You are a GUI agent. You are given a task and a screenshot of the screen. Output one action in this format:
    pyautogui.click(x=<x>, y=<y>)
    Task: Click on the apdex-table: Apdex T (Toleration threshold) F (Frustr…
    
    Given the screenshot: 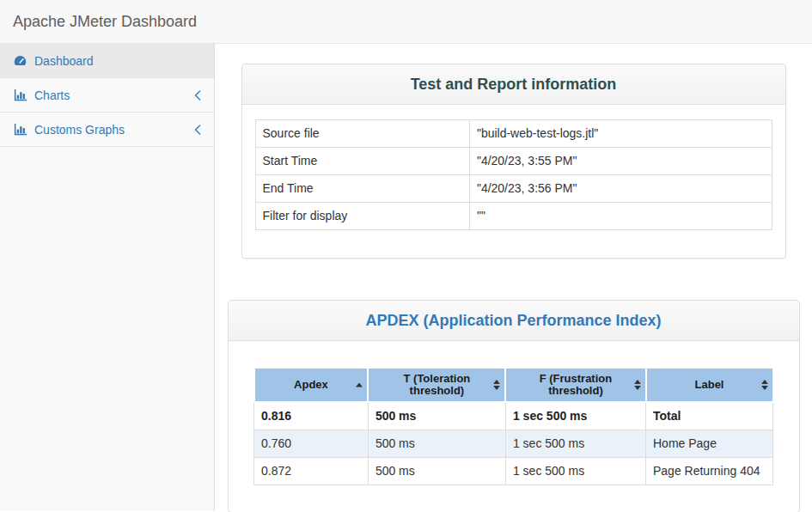 What is the action you would take?
    pyautogui.click(x=514, y=426)
    